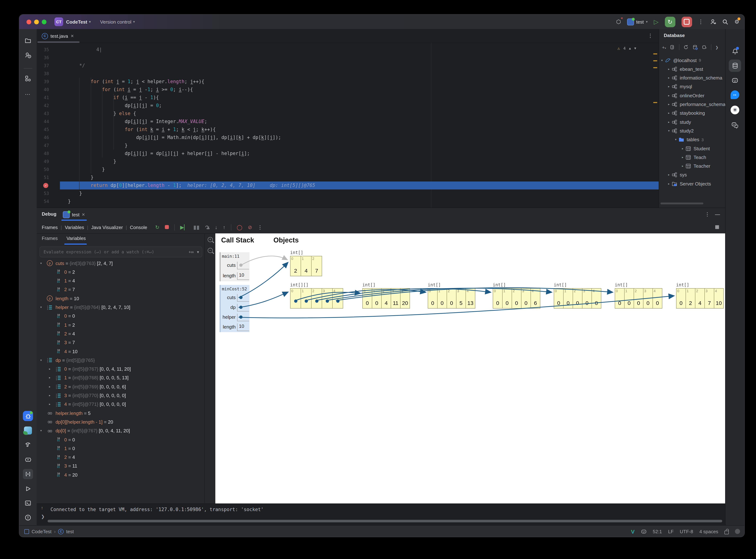 This screenshot has height=559, width=756. What do you see at coordinates (240, 227) in the screenshot?
I see `view-breakpoints-icon: ◯` at bounding box center [240, 227].